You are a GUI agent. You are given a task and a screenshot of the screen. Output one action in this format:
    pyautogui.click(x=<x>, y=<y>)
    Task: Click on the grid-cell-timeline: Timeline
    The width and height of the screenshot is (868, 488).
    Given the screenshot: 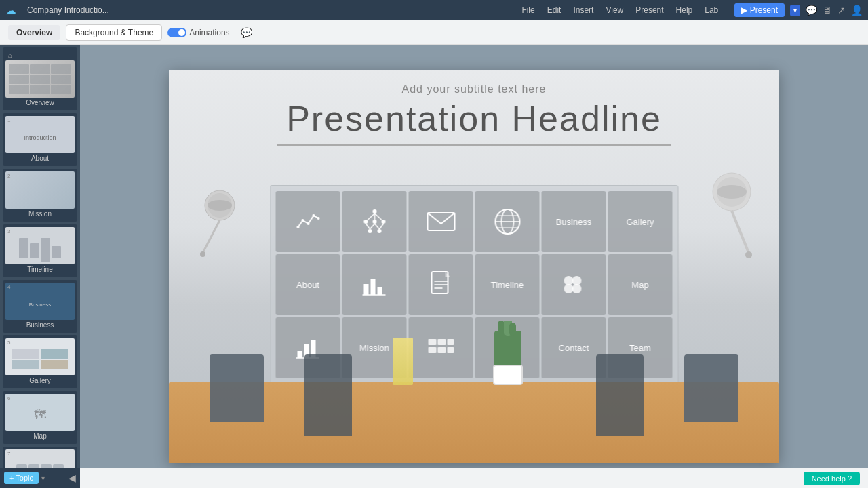 What is the action you would take?
    pyautogui.click(x=507, y=285)
    